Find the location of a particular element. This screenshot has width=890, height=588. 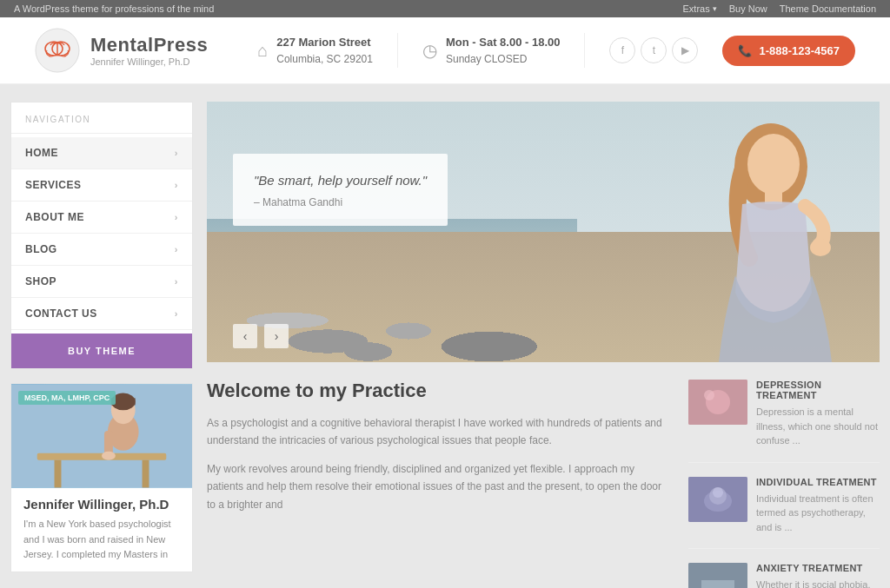

logo-text: MentalPress Jennifer Willinger, Ph.D is located at coordinates (149, 50).